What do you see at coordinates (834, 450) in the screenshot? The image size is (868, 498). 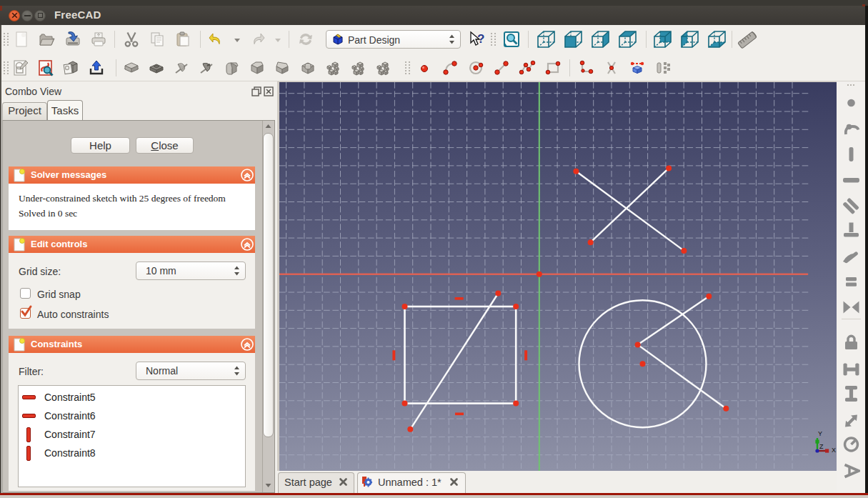 I see `svg-text: X` at bounding box center [834, 450].